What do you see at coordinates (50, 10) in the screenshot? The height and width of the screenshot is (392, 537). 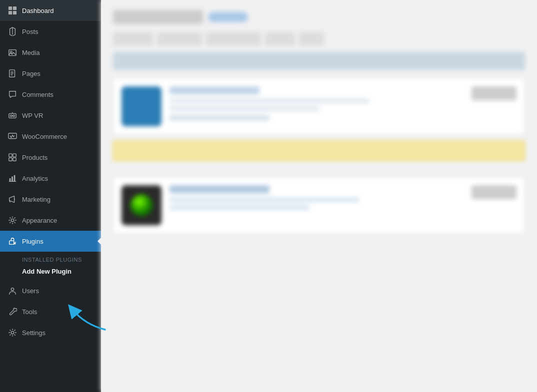 I see `sidebar-item-dashboard: Dashboard` at bounding box center [50, 10].